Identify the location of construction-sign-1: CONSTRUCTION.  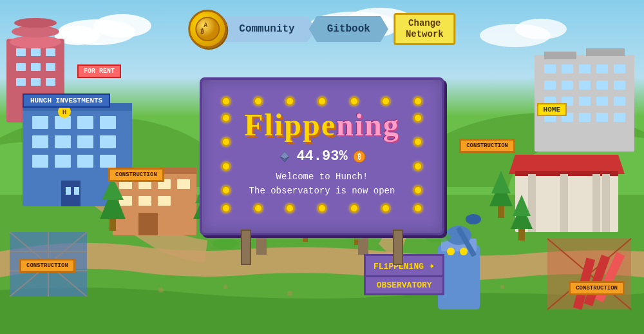
(137, 175).